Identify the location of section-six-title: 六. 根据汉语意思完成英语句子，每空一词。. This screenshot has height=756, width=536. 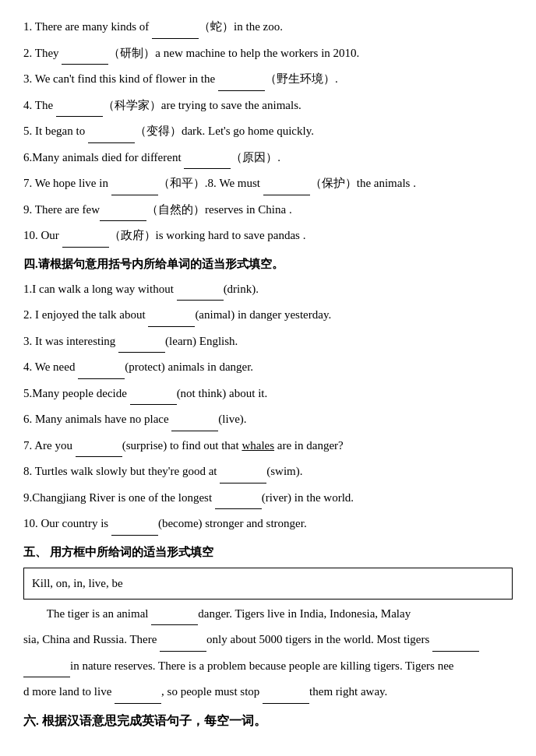
(268, 721).